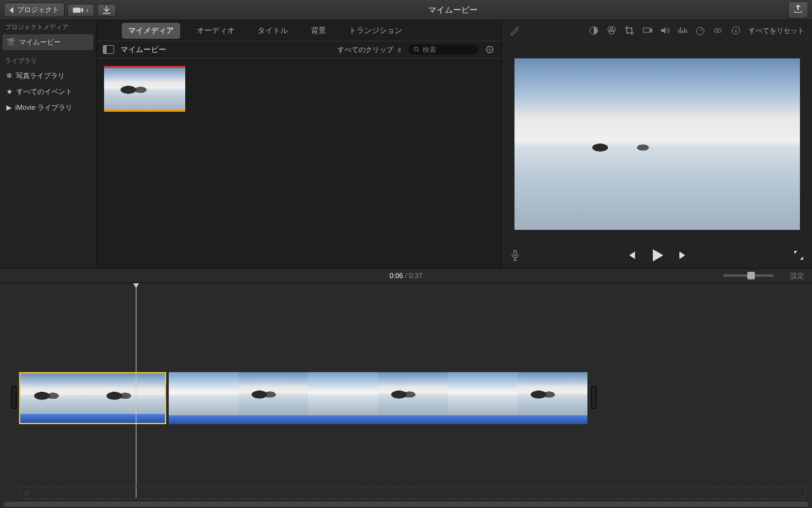 The height and width of the screenshot is (508, 812). I want to click on reset-all-button: すべてをリセット, so click(776, 30).